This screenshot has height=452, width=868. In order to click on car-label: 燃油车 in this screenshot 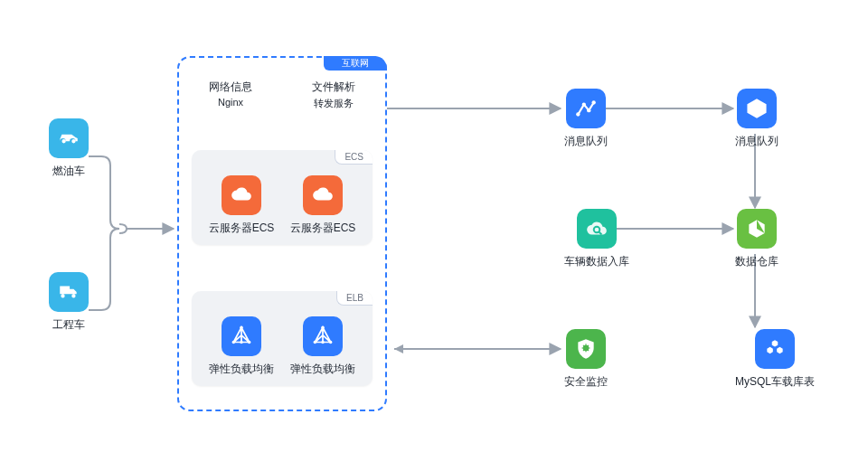, I will do `click(69, 172)`.